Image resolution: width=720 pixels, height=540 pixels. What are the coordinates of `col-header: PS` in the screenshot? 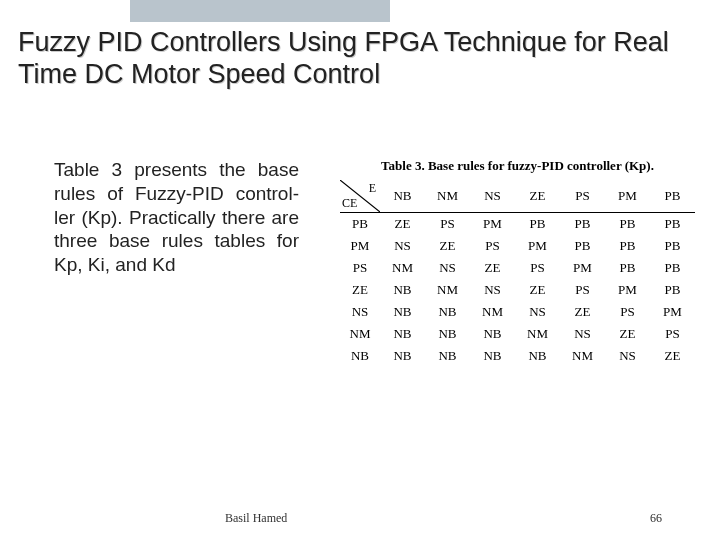 It's located at (582, 196).